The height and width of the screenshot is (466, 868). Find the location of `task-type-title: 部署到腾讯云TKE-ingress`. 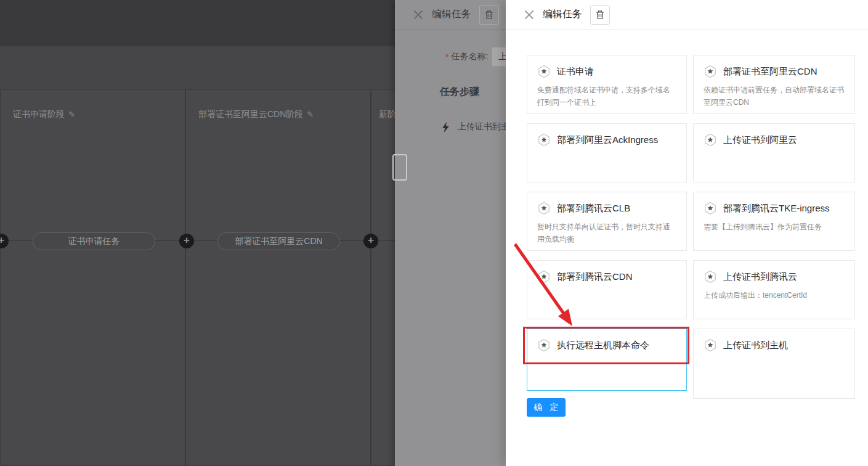

task-type-title: 部署到腾讯云TKE-ingress is located at coordinates (776, 208).